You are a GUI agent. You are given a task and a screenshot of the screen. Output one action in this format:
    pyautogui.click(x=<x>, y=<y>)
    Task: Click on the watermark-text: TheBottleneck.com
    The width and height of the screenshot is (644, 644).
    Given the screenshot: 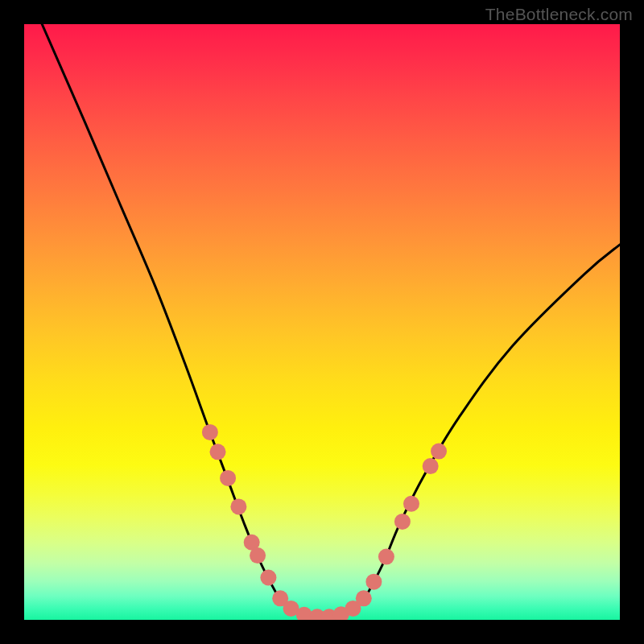 What is the action you would take?
    pyautogui.click(x=559, y=14)
    